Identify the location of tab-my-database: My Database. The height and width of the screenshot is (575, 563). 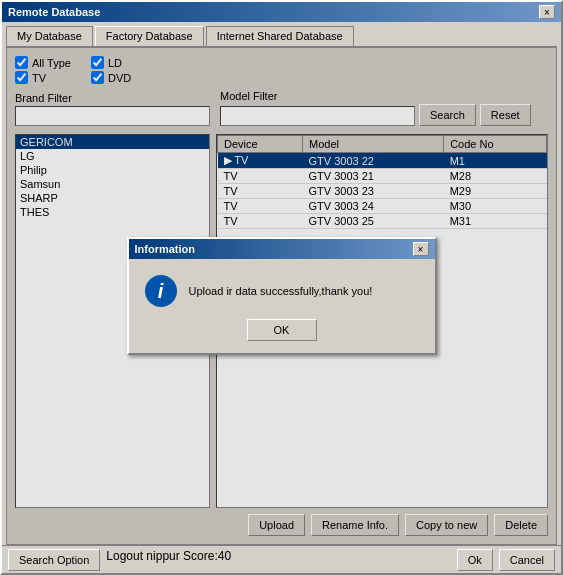
(50, 36).